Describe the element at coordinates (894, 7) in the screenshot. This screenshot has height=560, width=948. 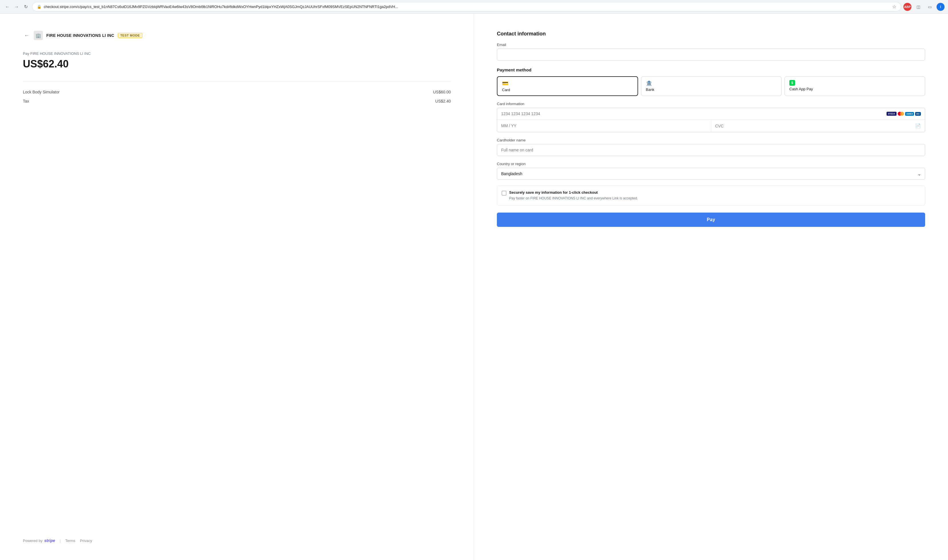
I see `bookmark-icon: ☆` at that location.